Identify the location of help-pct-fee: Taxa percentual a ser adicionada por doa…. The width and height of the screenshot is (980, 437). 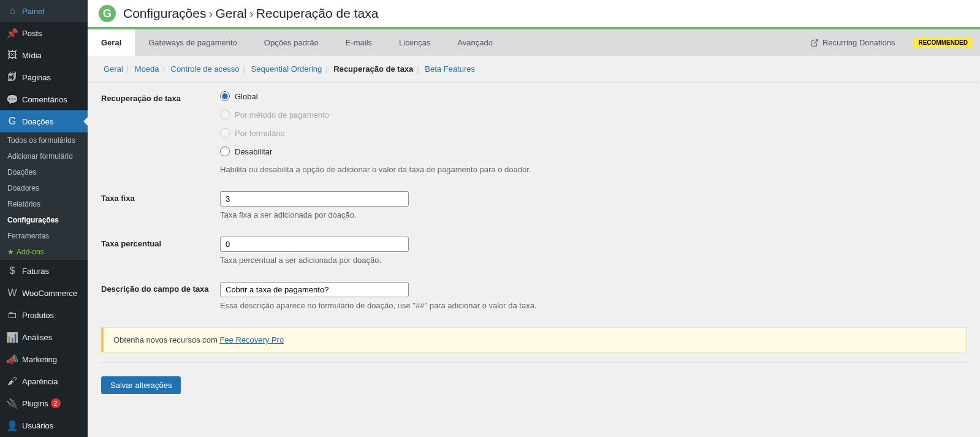
(593, 260).